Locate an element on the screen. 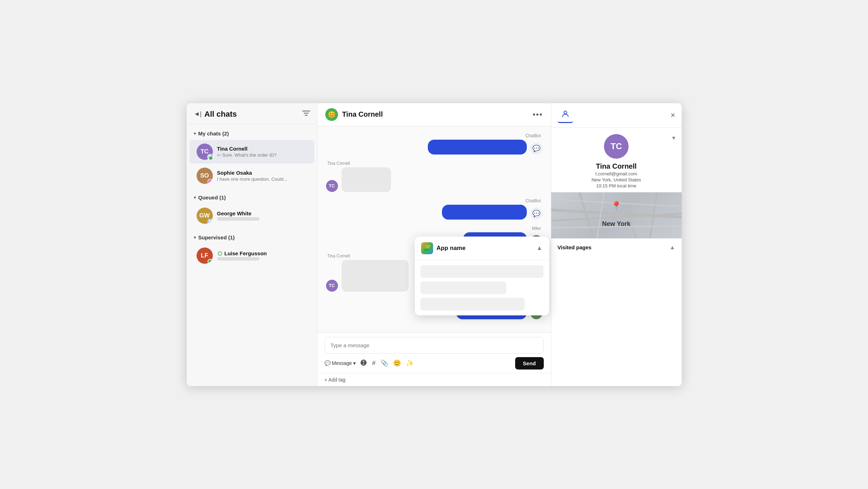  map-pin: 📍 is located at coordinates (616, 206).